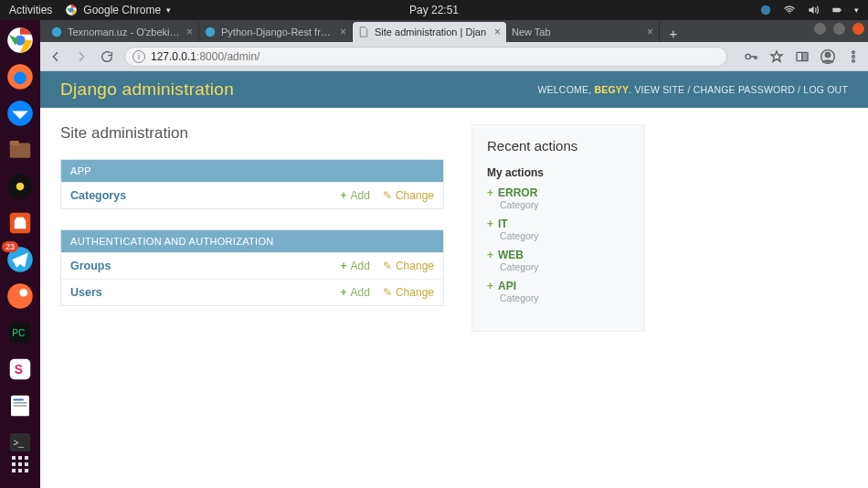 Image resolution: width=868 pixels, height=488 pixels. What do you see at coordinates (744, 90) in the screenshot?
I see `change-password-link: CHANGE PASSWORD` at bounding box center [744, 90].